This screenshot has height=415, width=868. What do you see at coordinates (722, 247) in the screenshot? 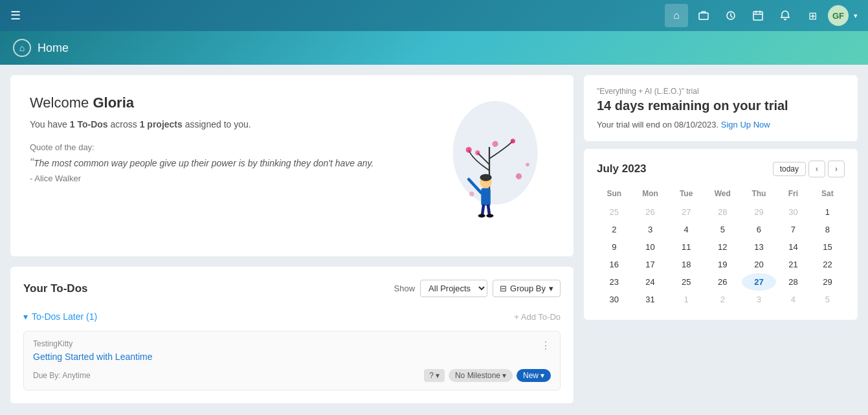
I see `calendar-day-cell: 12` at bounding box center [722, 247].